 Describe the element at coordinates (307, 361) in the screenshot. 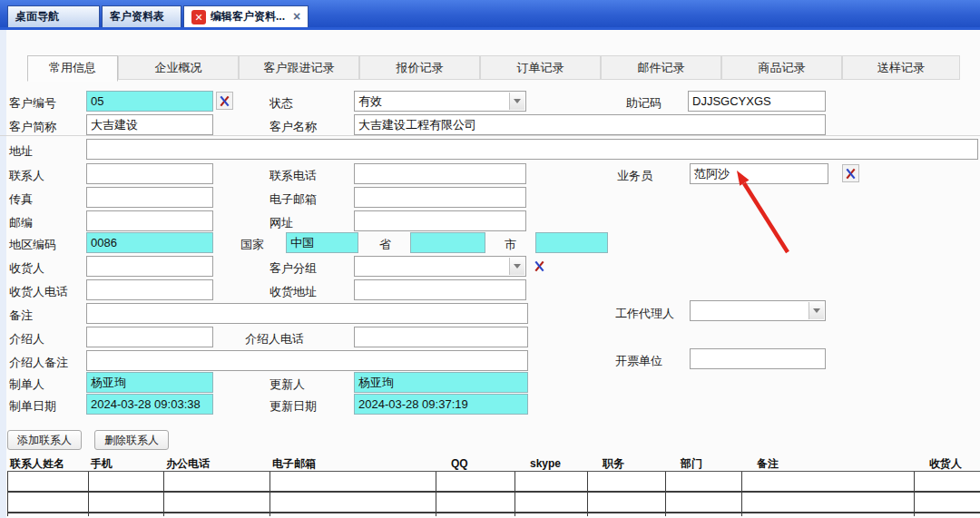

I see `introducer-remark-input` at that location.